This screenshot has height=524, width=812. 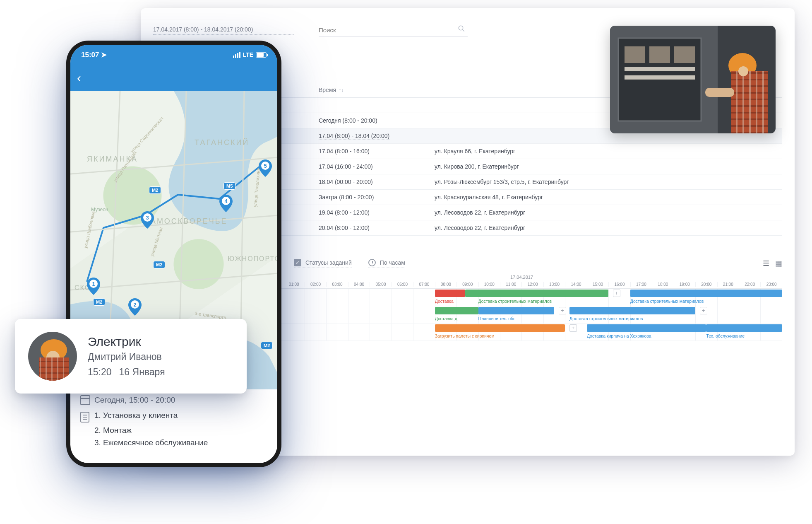 I want to click on timeline-row: +ДоставкаДоставка строительных материало…, so click(x=521, y=297).